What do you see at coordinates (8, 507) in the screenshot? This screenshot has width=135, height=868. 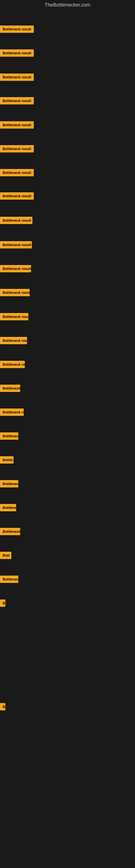 I see `bottleneck-badge: Bottlene` at bounding box center [8, 507].